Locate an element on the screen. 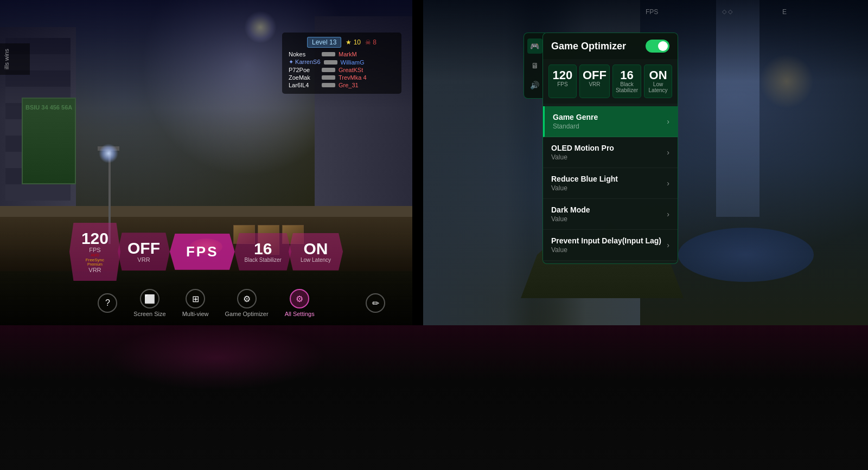 Image resolution: width=868 pixels, height=470 pixels. player-name-2: ✦ KarrenS6 is located at coordinates (305, 62).